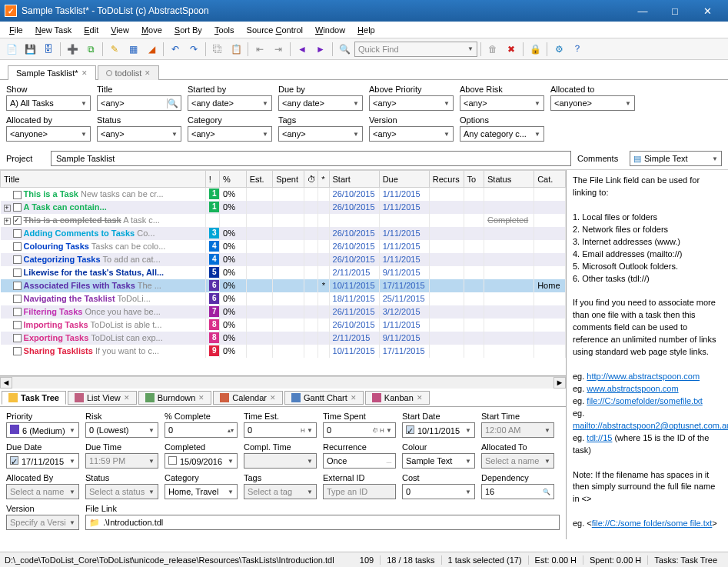 The width and height of the screenshot is (728, 567). What do you see at coordinates (91, 49) in the screenshot?
I see `new-subtask-icon: ⧉` at bounding box center [91, 49].